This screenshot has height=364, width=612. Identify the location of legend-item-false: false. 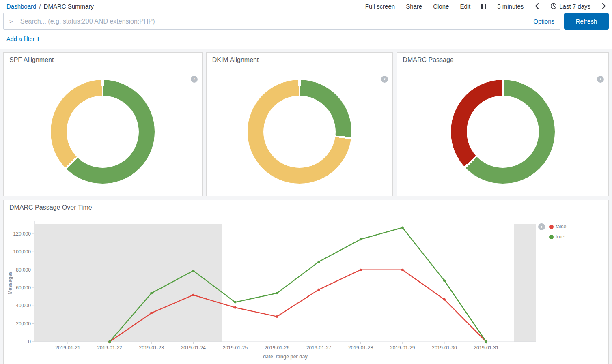
(558, 227).